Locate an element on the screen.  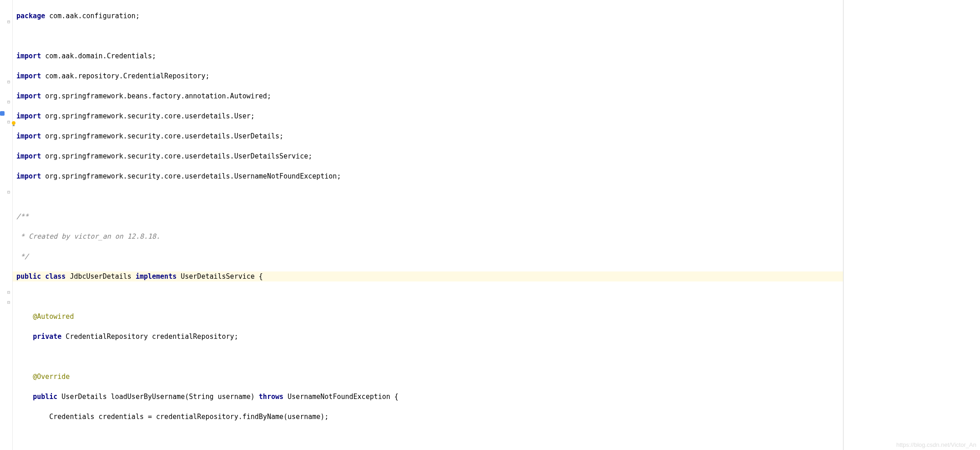
code-line: * Created by victor_an on 12.8.18. is located at coordinates (428, 236).